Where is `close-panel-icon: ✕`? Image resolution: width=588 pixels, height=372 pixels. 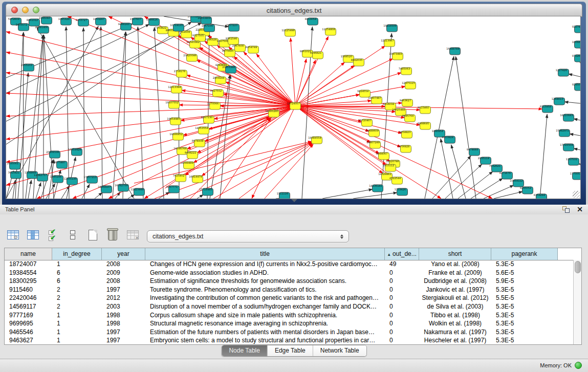 close-panel-icon: ✕ is located at coordinates (580, 210).